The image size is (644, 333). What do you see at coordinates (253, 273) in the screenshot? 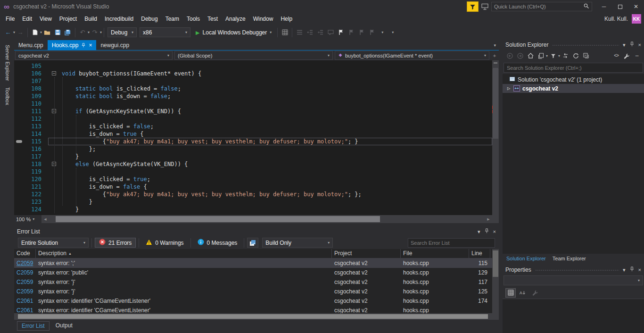
I see `error-row: C2059syntax error: 'public'csgocheat v2h…` at bounding box center [253, 273].